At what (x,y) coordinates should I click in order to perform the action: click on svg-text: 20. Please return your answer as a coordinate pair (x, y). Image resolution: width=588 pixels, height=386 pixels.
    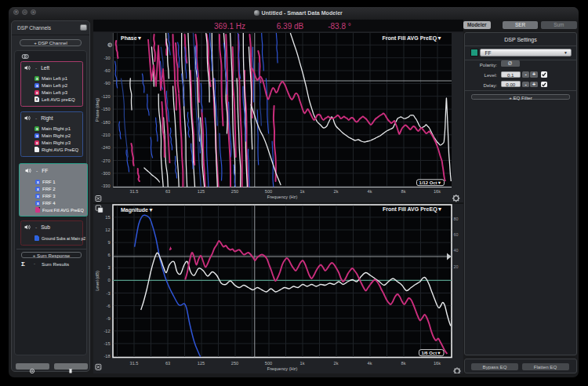
    Looking at the image, I should click on (456, 267).